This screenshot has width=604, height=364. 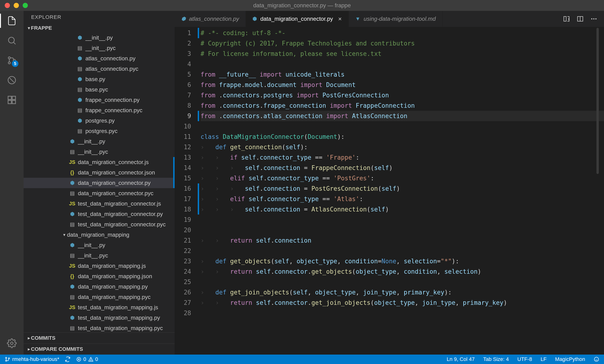 I want to click on file-item: ▤test_data_migration_mapping.pyc, so click(x=99, y=328).